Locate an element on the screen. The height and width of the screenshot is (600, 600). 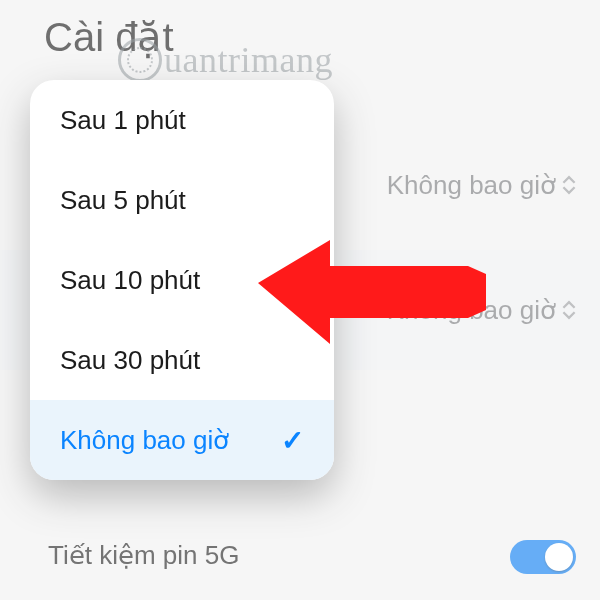
lightbulb-q-icon is located at coordinates (140, 60).